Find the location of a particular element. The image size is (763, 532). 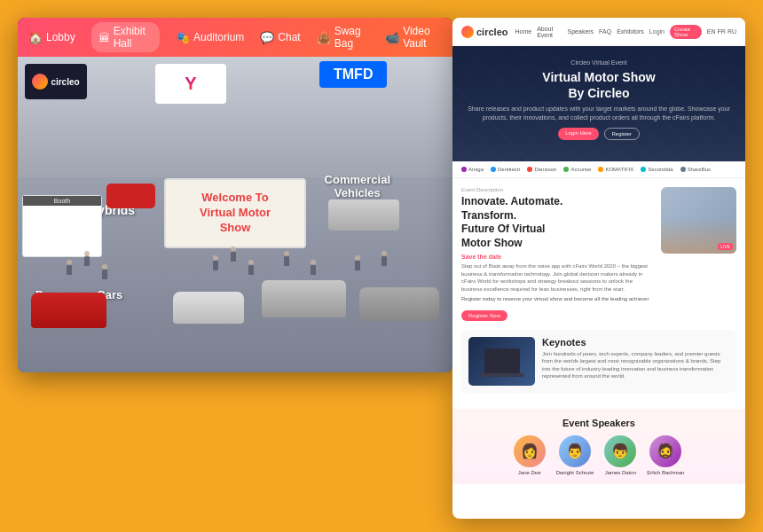

hero-login-button: Login Here is located at coordinates (578, 134).